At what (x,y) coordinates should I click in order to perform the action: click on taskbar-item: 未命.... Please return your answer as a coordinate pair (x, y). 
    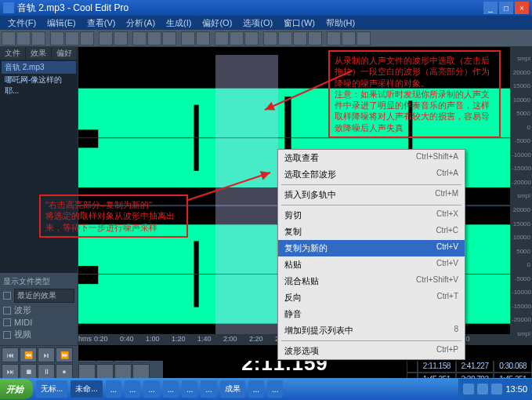
    Looking at the image, I should click on (86, 389).